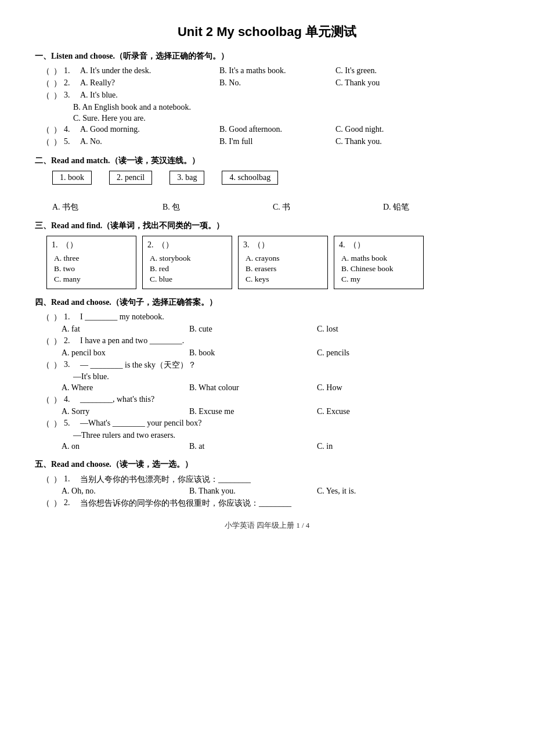  I want to click on table-row: （ ） 2. A. Really? B. No. C. Thank you, so click(267, 84).